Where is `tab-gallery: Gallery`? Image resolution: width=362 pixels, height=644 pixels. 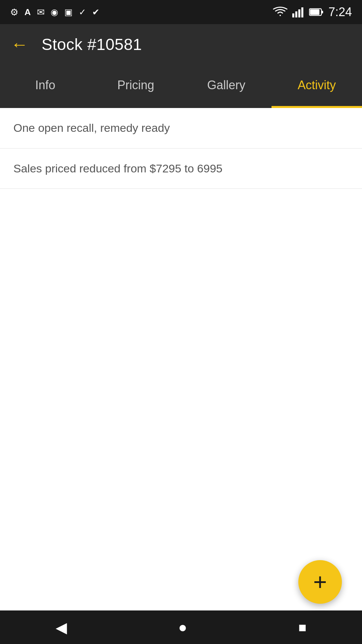
tab-gallery: Gallery is located at coordinates (226, 86).